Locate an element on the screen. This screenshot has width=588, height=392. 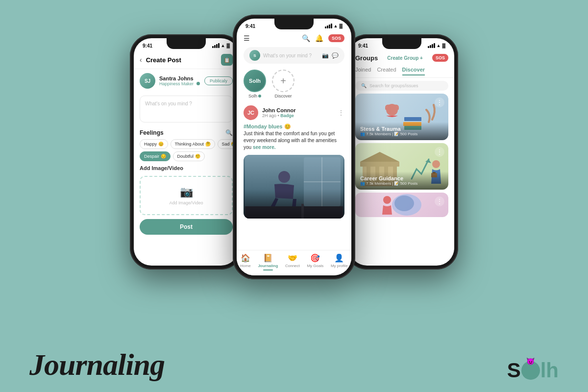
story-solh: Solh Solh is located at coordinates (255, 84).